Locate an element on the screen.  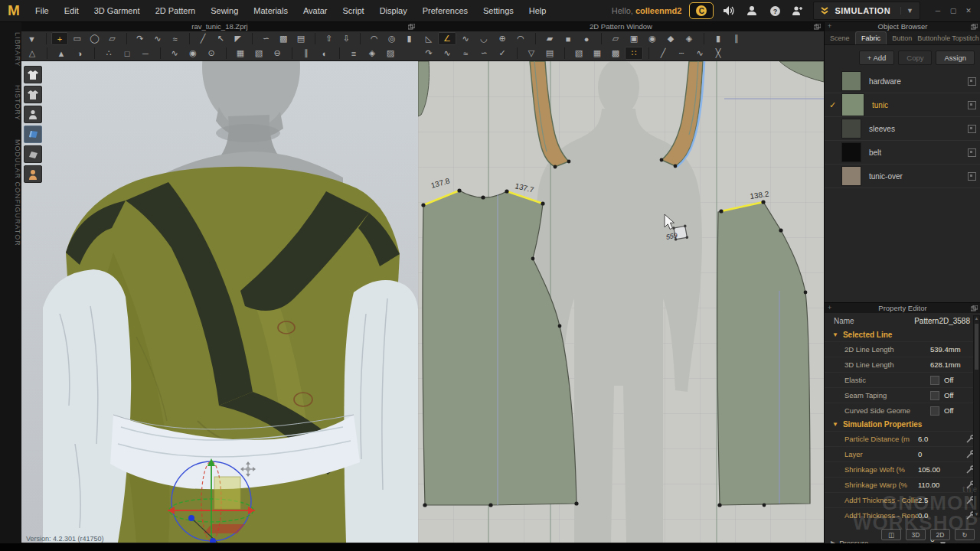
steam-tool: ▽ is located at coordinates (531, 54).